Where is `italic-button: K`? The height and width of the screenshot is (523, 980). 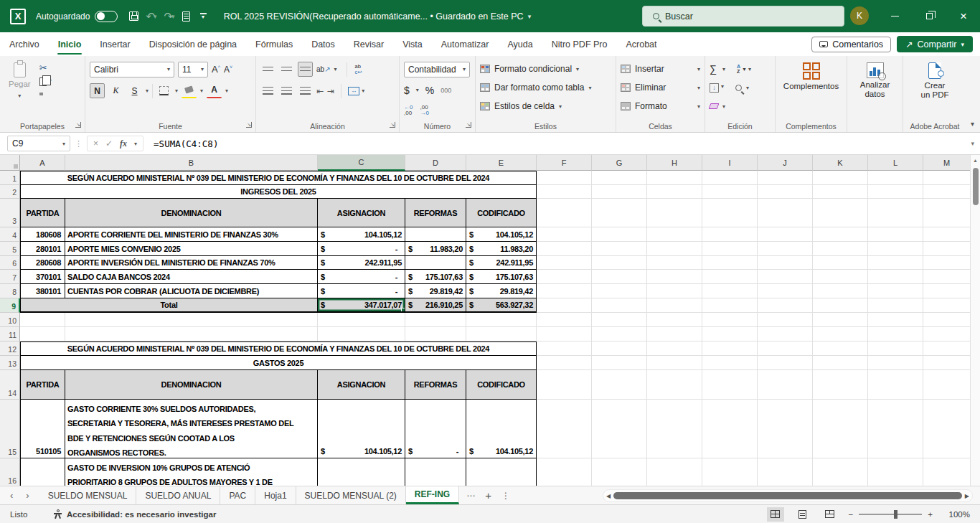
italic-button: K is located at coordinates (116, 90).